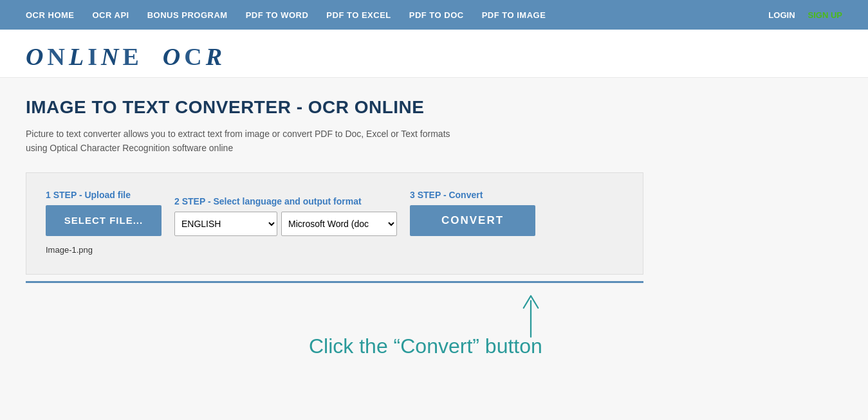  What do you see at coordinates (286, 216) in the screenshot?
I see `step2-group: 2 STEP - Select language and output form…` at bounding box center [286, 216].